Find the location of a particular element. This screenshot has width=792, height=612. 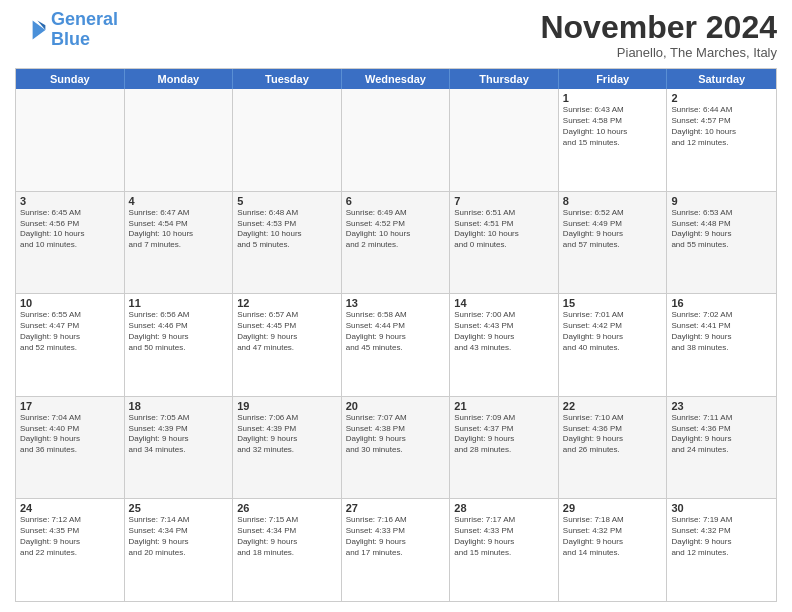

day-number: 19 is located at coordinates (287, 406).